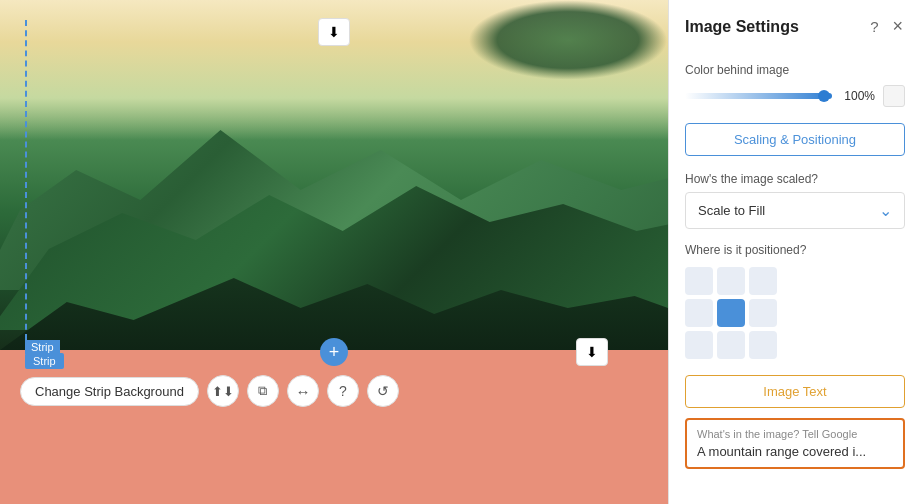 The image size is (921, 504). I want to click on help-icon-button: ?, so click(343, 391).